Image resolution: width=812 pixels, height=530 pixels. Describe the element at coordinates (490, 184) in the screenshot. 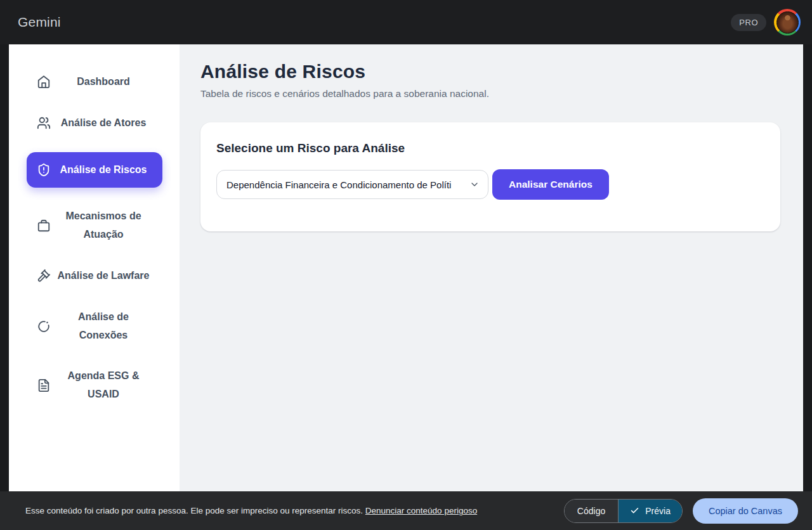

I see `risk-select-row: Dependência Financeira e Condicionamento…` at that location.